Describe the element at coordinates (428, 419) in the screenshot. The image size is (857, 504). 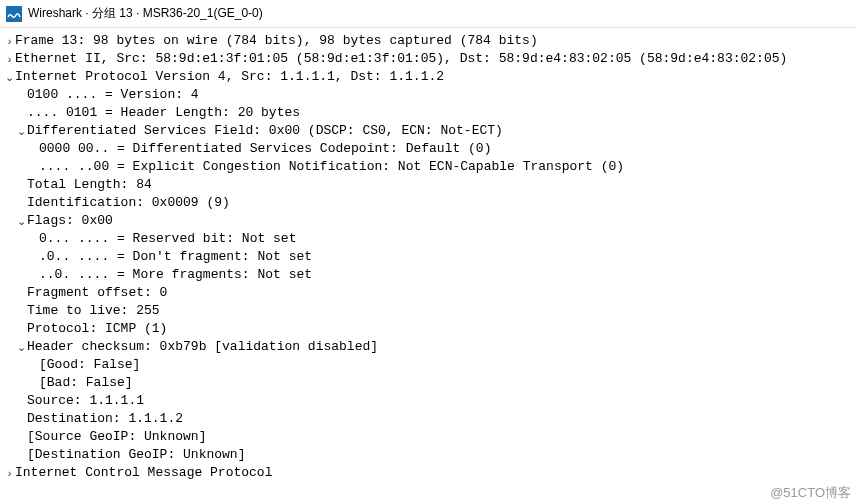
I see `tree-row: Destination: 1.1.1.2` at that location.